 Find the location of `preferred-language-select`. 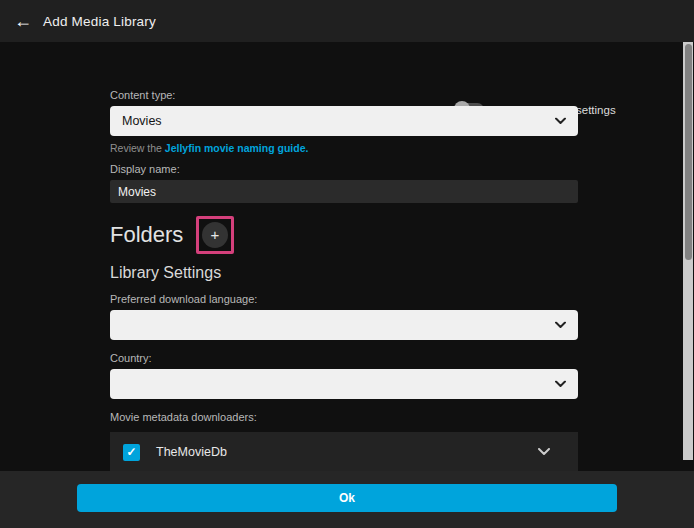

preferred-language-select is located at coordinates (344, 325).